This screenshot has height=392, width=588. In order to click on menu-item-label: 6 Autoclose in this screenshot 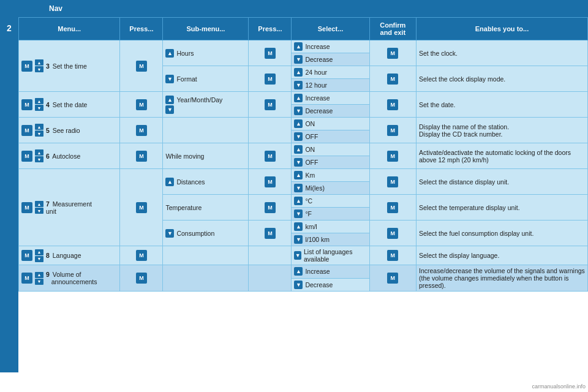, I will do `click(63, 156)`.